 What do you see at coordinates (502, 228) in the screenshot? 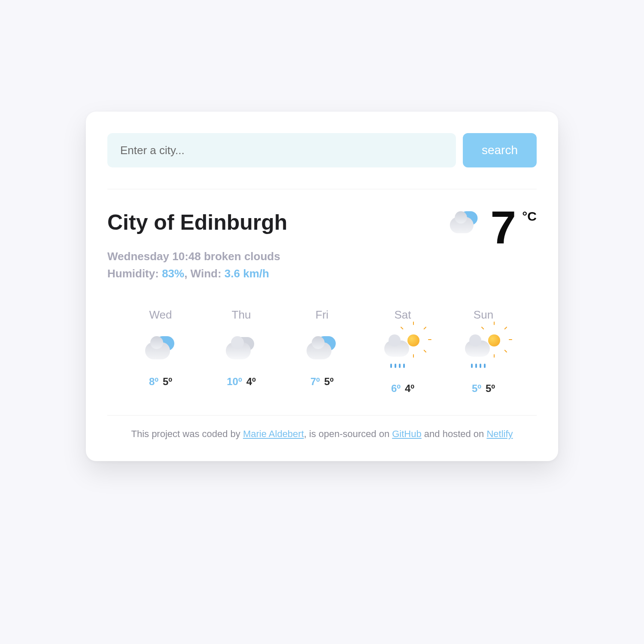
I see `current-temp: 7` at bounding box center [502, 228].